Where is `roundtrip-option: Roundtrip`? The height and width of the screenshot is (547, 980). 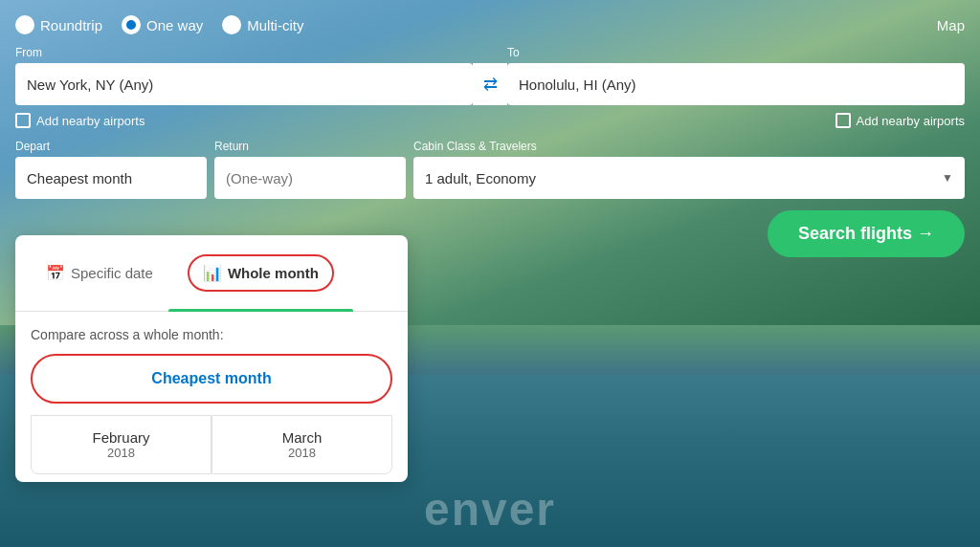 roundtrip-option: Roundtrip is located at coordinates (59, 25).